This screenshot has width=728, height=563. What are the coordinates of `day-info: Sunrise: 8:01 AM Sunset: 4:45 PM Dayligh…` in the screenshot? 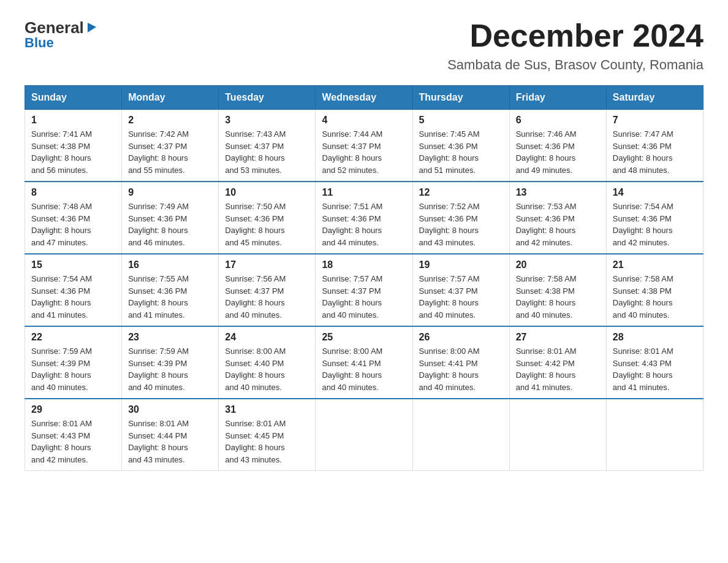 It's located at (267, 442).